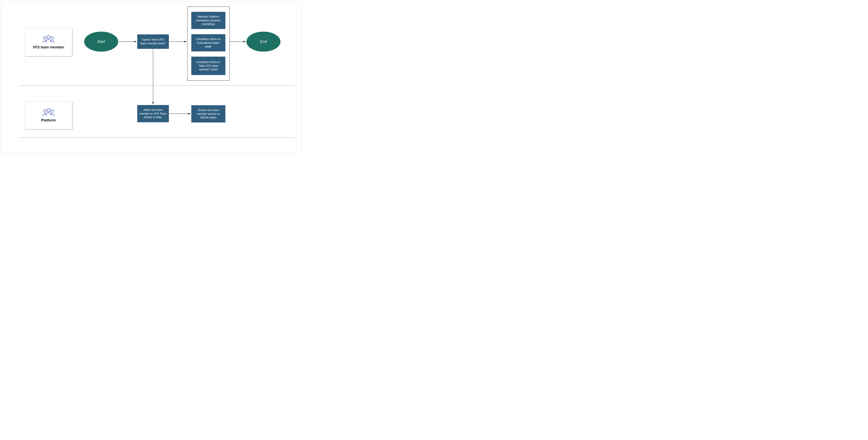 This screenshot has height=440, width=868. Describe the element at coordinates (101, 42) in the screenshot. I see `start-node: Start` at that location.